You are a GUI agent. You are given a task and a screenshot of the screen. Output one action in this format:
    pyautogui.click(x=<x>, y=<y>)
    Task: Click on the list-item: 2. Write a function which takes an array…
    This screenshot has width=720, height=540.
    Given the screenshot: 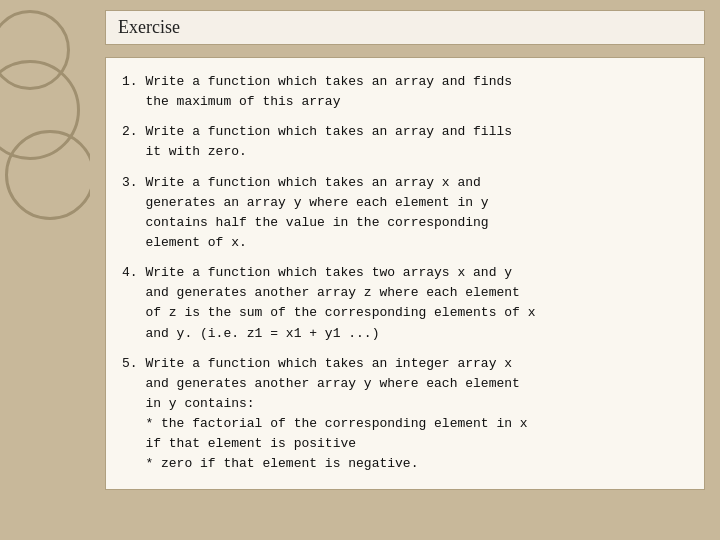 What is the action you would take?
    pyautogui.click(x=405, y=142)
    